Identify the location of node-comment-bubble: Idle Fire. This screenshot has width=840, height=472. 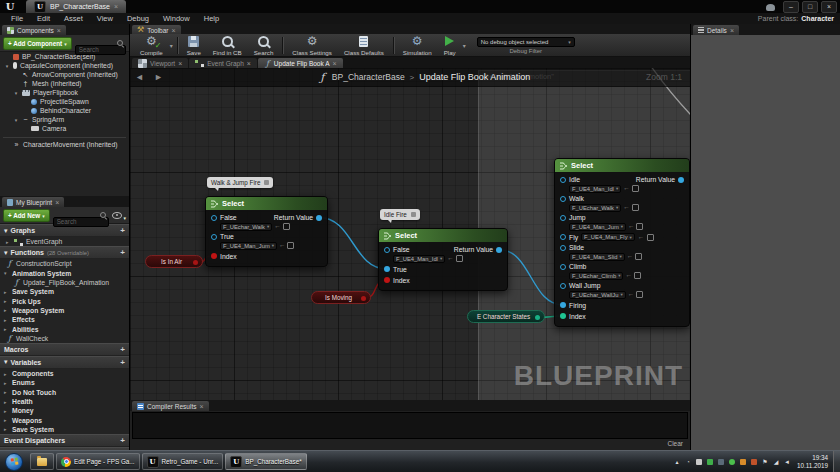
(400, 214).